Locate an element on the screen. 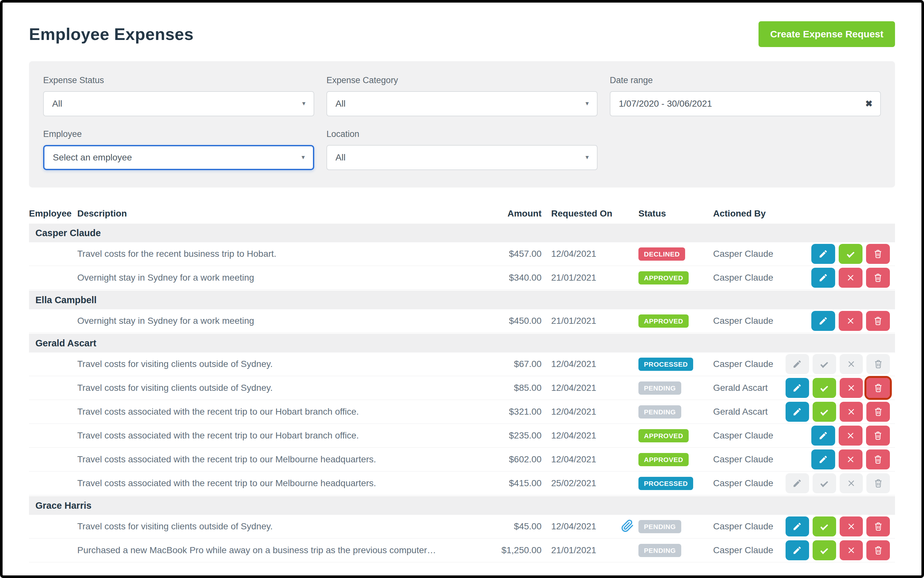 The image size is (924, 578). header-employee: Employee is located at coordinates (53, 213).